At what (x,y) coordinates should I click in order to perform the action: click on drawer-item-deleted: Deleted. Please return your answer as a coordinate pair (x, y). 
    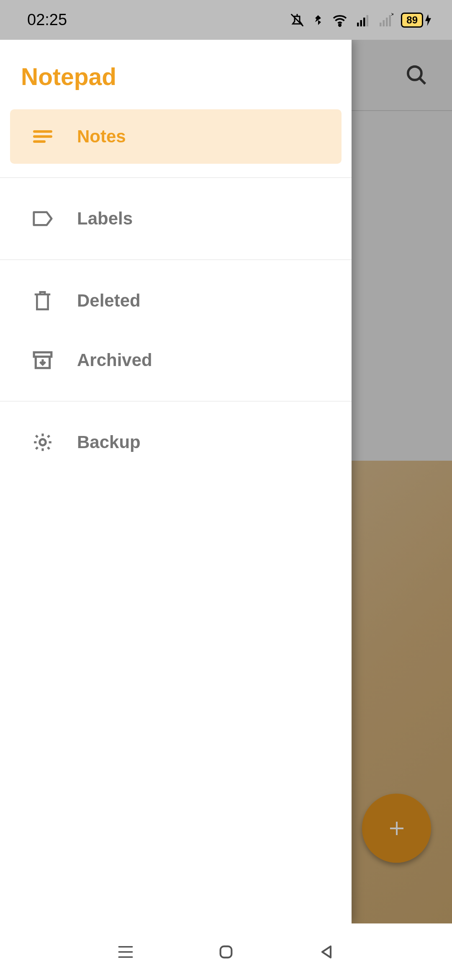
    Looking at the image, I should click on (176, 301).